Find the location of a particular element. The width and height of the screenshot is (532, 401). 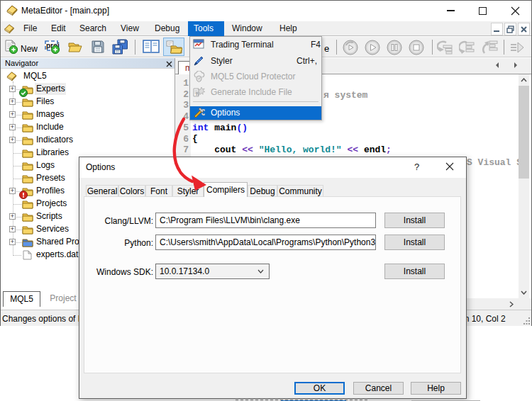

svg-text: h is located at coordinates (197, 94).